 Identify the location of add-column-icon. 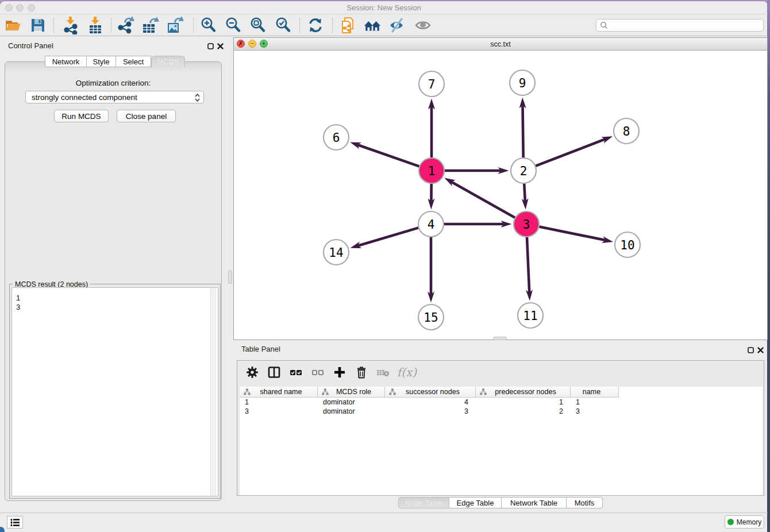
(340, 372).